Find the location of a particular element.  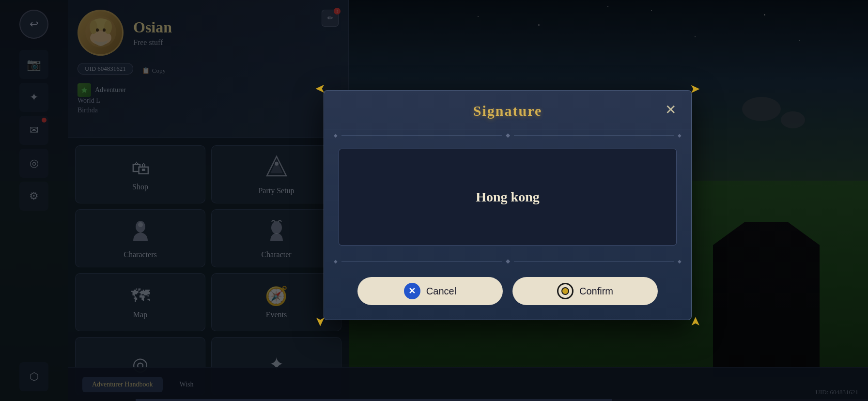

divider-bottom-left is located at coordinates (421, 262).